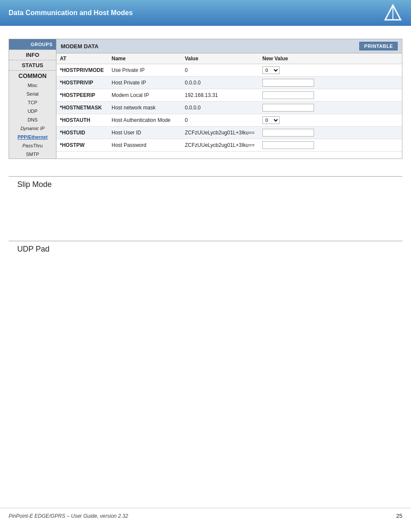 This screenshot has height=532, width=411. Describe the element at coordinates (145, 121) in the screenshot. I see `cell-name: Host Authentication Mode` at that location.